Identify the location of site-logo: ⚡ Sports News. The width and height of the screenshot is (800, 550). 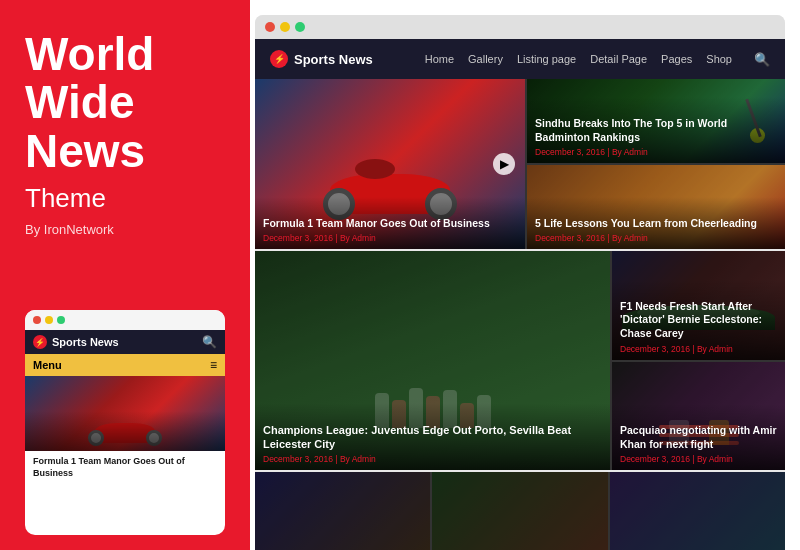
(322, 59).